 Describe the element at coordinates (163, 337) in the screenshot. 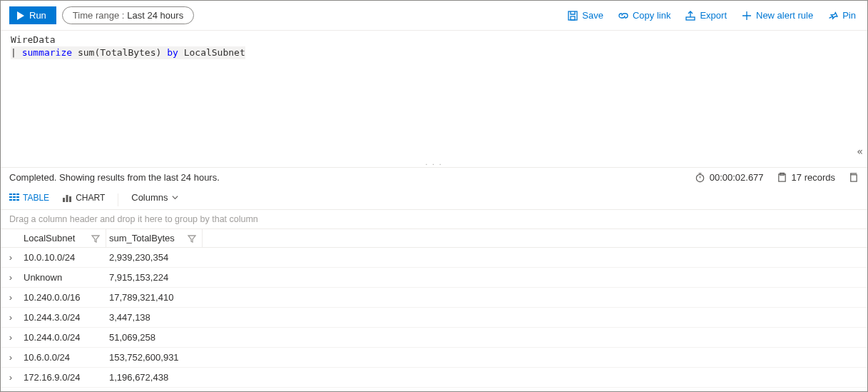

I see `cell-sum-totalbytes: 51,069,258` at that location.